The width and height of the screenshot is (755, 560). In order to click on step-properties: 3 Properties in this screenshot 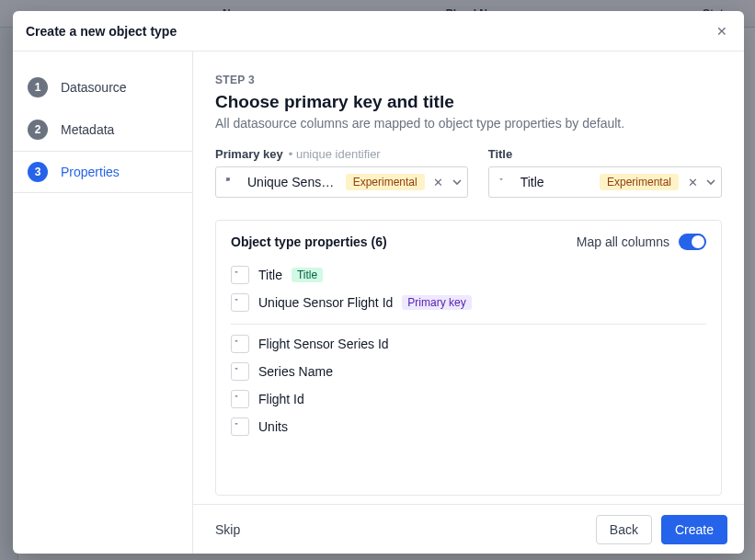, I will do `click(103, 172)`.